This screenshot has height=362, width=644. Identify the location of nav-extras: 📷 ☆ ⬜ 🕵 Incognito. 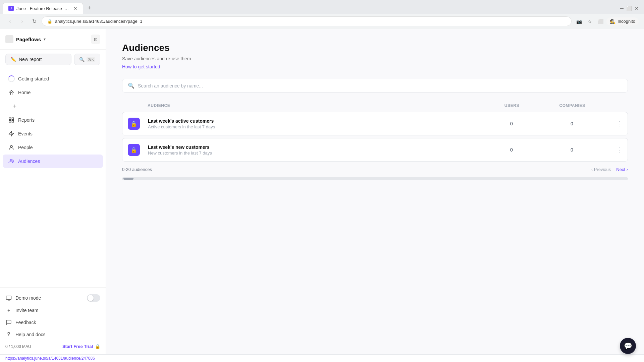
(606, 21).